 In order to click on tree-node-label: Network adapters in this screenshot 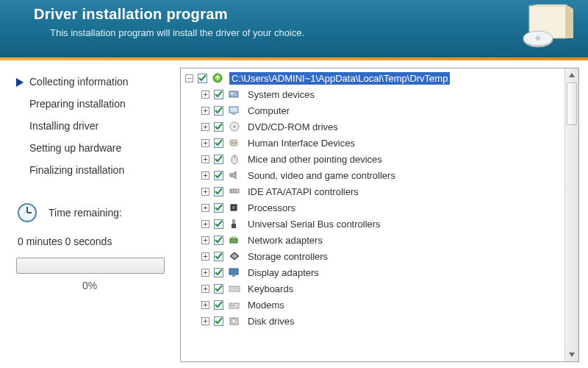, I will do `click(285, 240)`.